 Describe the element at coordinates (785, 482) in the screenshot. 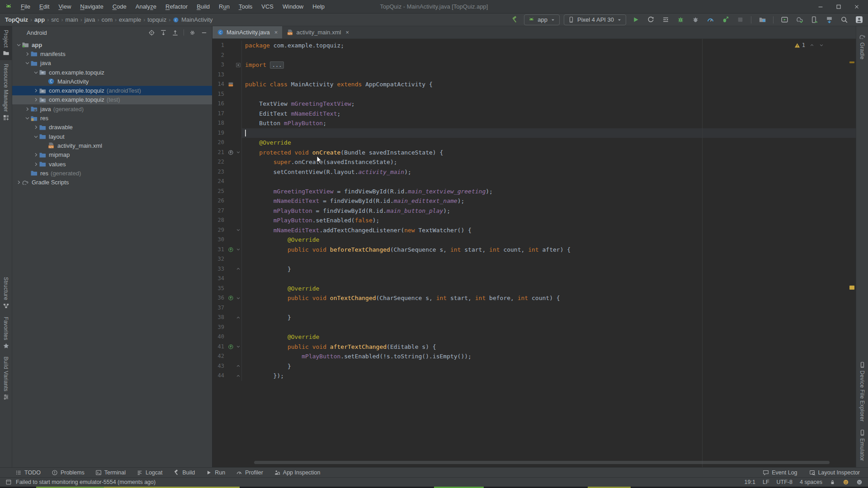

I see `file-encoding: UTF-8` at that location.